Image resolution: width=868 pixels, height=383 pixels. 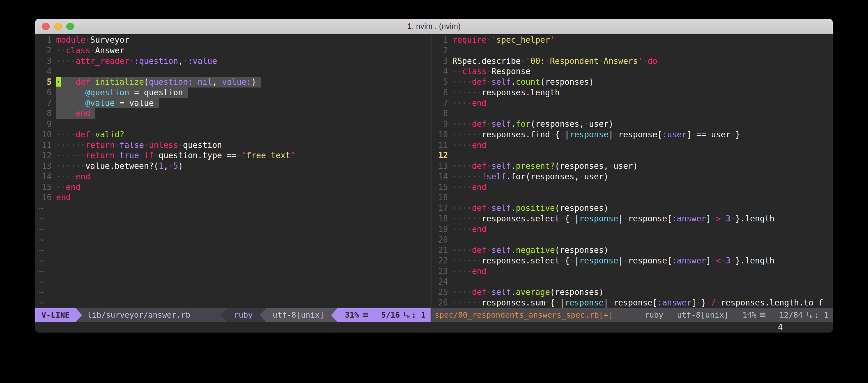 I want to click on code-token: spec_helper, so click(x=523, y=40).